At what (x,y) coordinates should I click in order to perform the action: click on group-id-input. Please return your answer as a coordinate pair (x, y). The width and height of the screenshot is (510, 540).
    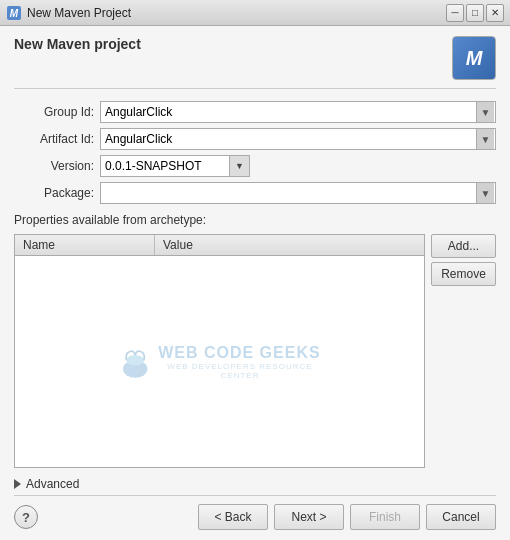
    Looking at the image, I should click on (298, 112).